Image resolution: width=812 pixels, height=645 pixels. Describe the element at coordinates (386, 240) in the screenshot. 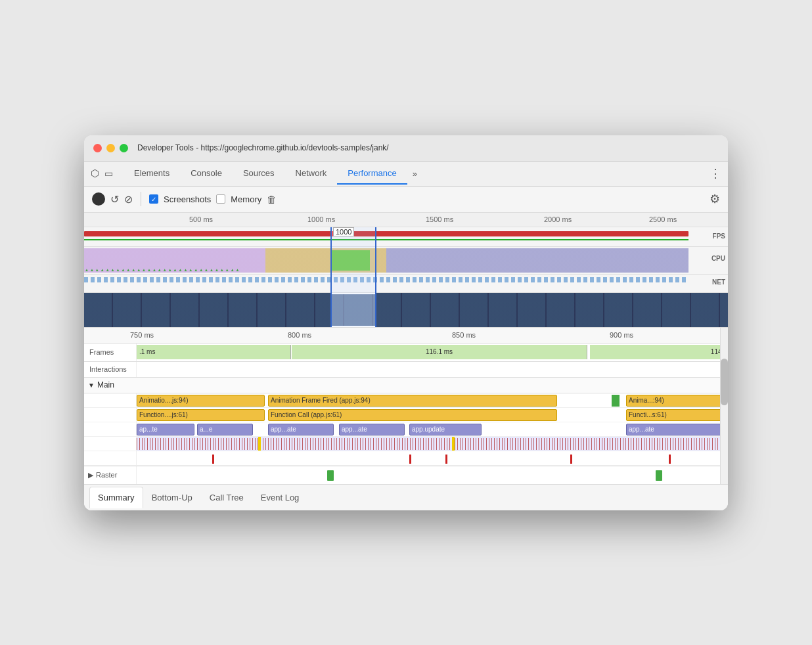

I see `fps-green-line` at that location.